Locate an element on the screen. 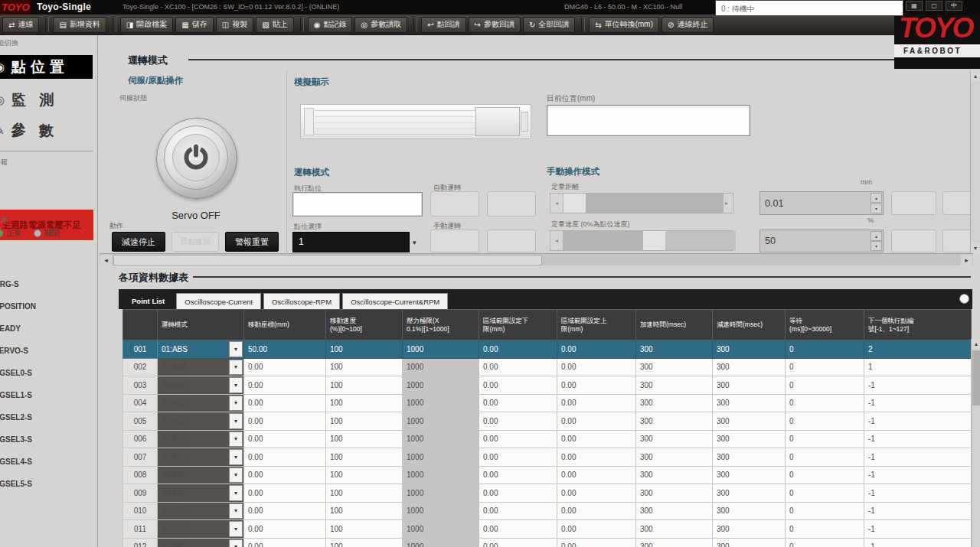 The width and height of the screenshot is (980, 547). row-number-cell: 008 is located at coordinates (141, 475).